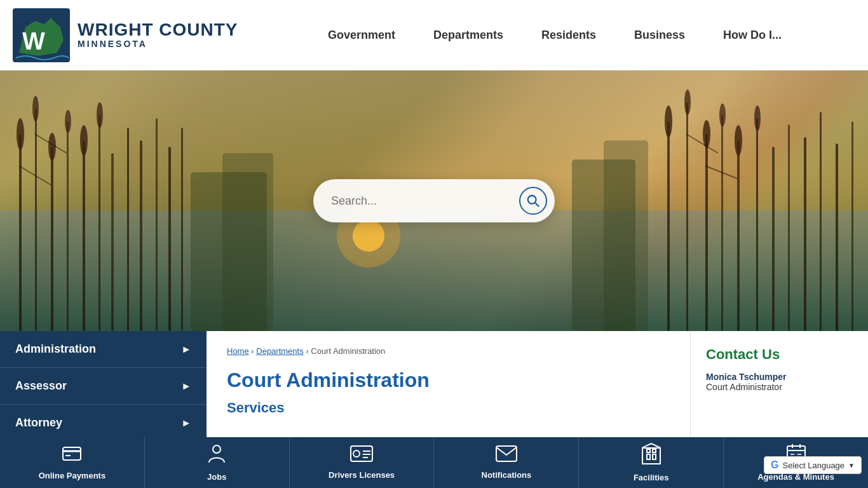 Image resolution: width=868 pixels, height=488 pixels. Describe the element at coordinates (449, 408) in the screenshot. I see `section-title: Services` at that location.